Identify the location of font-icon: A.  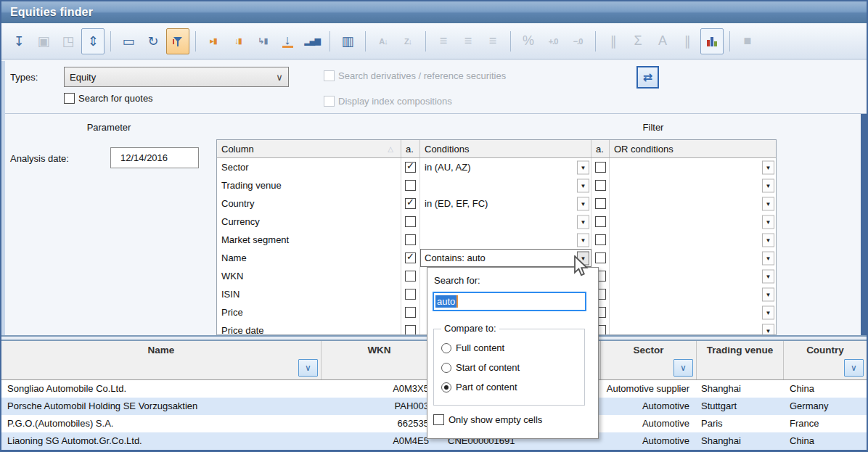
(663, 41).